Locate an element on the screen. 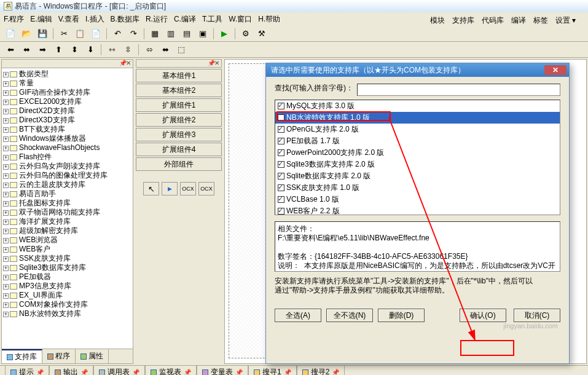  rm-compile: 编译 is located at coordinates (519, 21).